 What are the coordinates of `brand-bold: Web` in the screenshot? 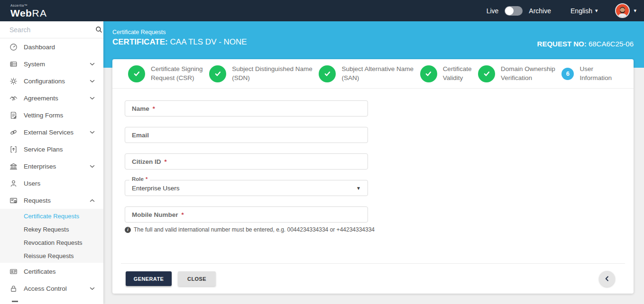 It's located at (21, 13).